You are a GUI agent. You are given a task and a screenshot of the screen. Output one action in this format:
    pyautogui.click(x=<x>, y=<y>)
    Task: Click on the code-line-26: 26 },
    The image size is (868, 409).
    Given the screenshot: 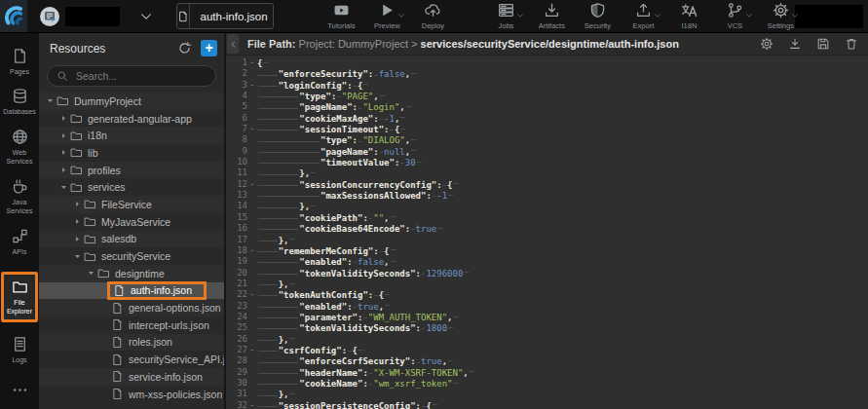 What is the action you would take?
    pyautogui.click(x=547, y=339)
    